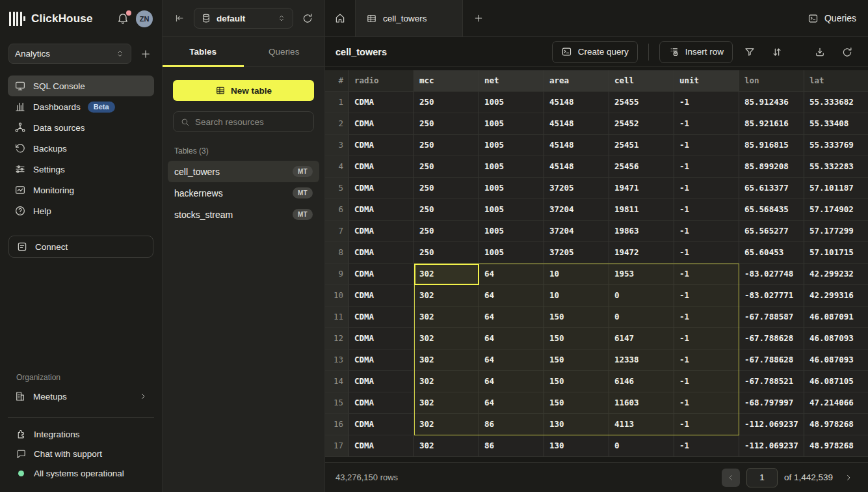  What do you see at coordinates (512, 446) in the screenshot?
I see `data-cell: 86` at bounding box center [512, 446].